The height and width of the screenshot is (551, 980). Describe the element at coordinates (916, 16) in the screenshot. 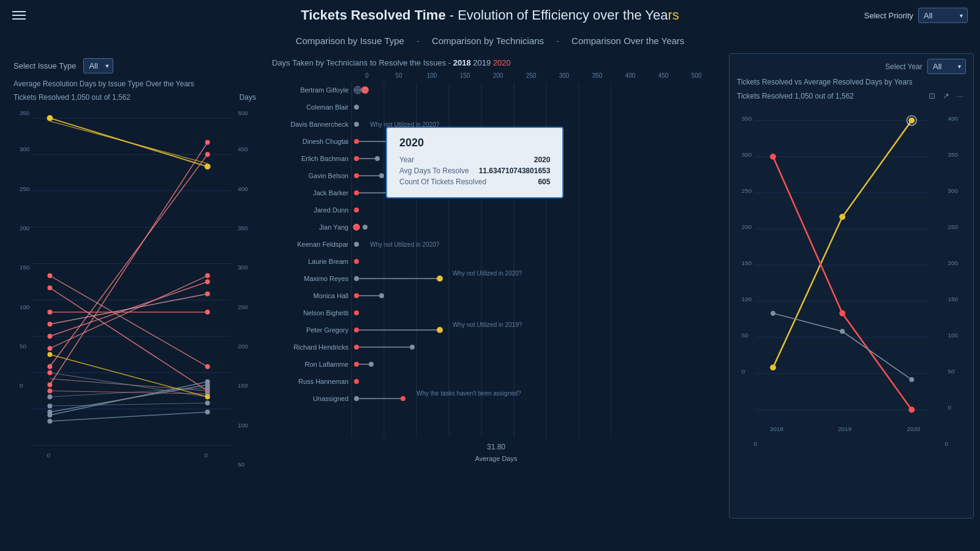

I see `priority-selector: Select Priority All High Medium Low` at that location.